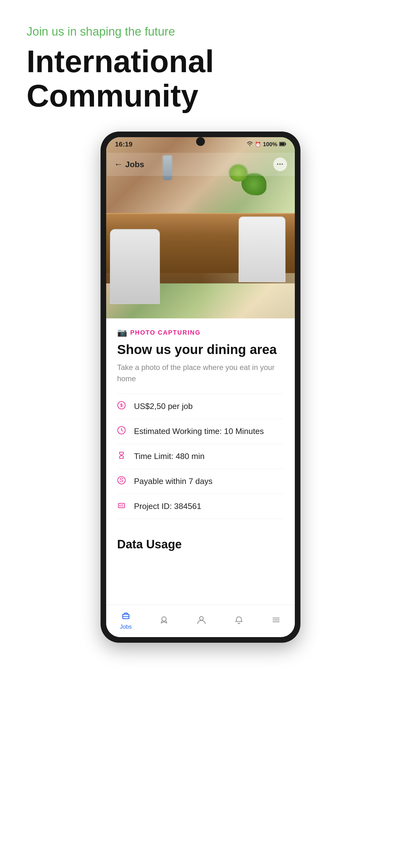 This screenshot has height=868, width=401. Describe the element at coordinates (169, 456) in the screenshot. I see `detail-text-timelimit: Time Limit: 480 min` at that location.